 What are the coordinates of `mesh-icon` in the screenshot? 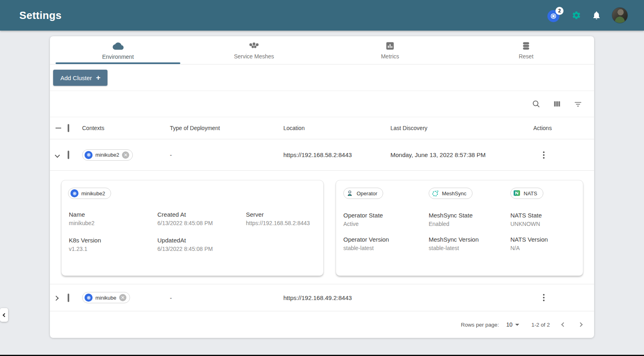 It's located at (254, 46).